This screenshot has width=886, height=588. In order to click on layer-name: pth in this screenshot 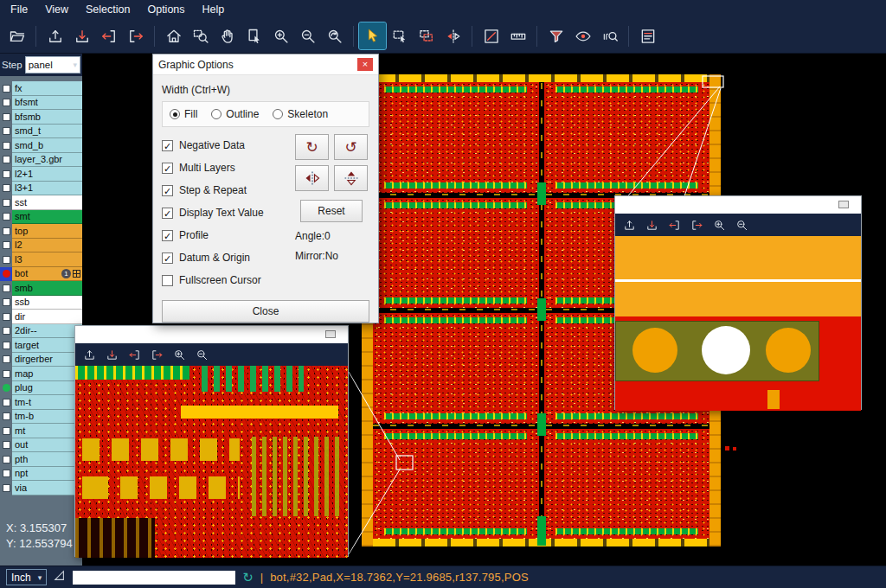, I will do `click(47, 460)`.